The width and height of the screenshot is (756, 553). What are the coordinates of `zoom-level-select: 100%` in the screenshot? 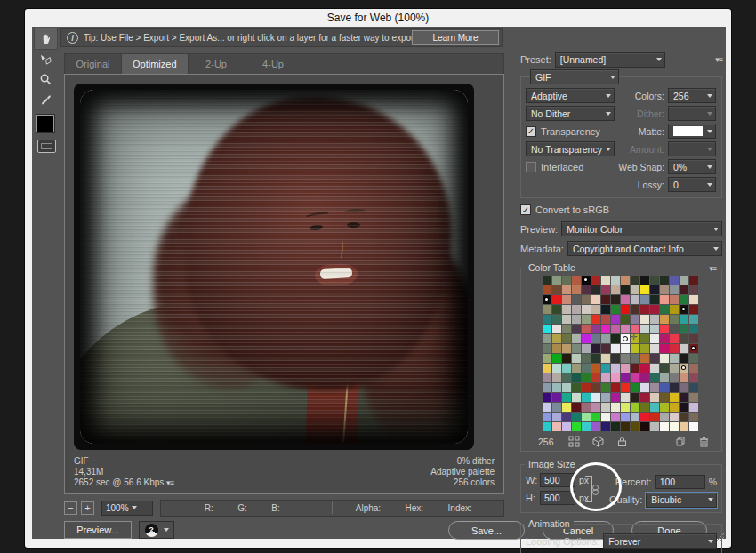 It's located at (127, 509).